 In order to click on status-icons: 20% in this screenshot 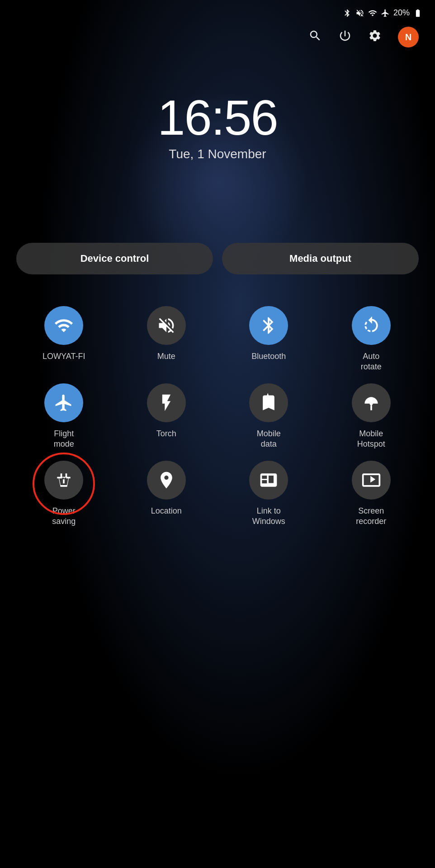, I will do `click(383, 13)`.